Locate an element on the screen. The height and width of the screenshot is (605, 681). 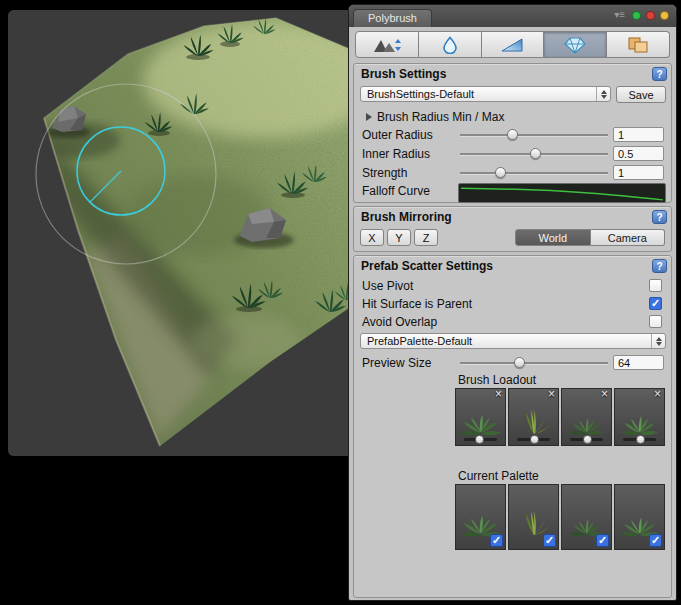
falloff-curve is located at coordinates (562, 193).